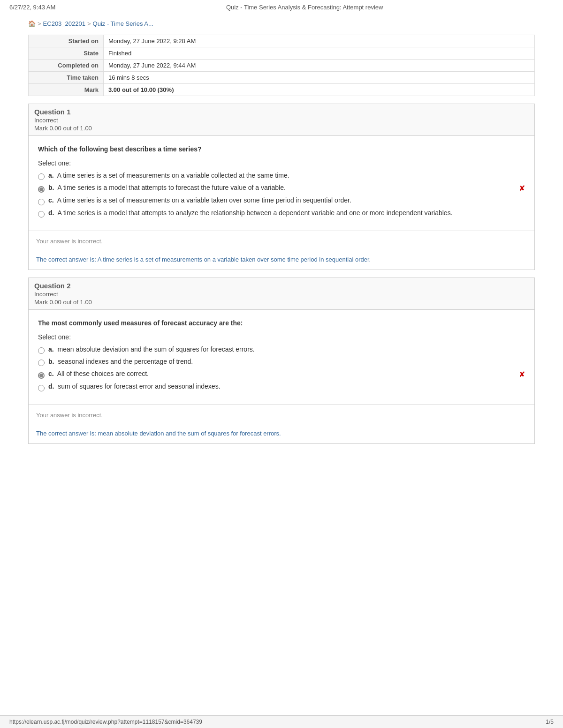 The height and width of the screenshot is (728, 563). Describe the element at coordinates (282, 53) in the screenshot. I see `quiz-info-row-state: State Finished` at that location.